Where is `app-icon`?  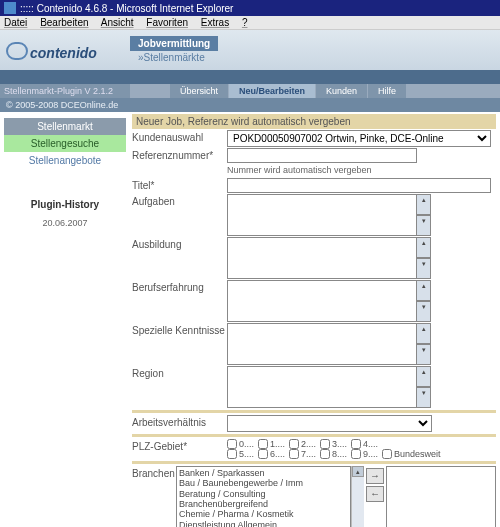 app-icon is located at coordinates (10, 8).